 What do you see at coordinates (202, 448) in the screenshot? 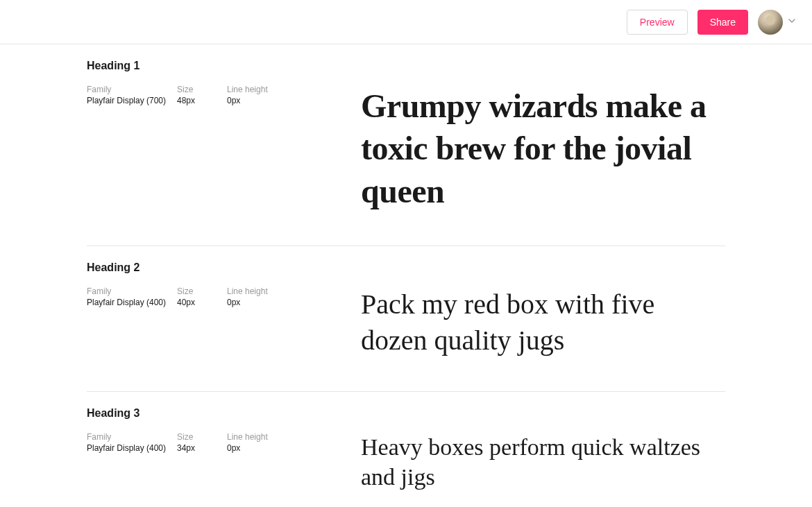
I see `meta-value-size: 34px` at bounding box center [202, 448].